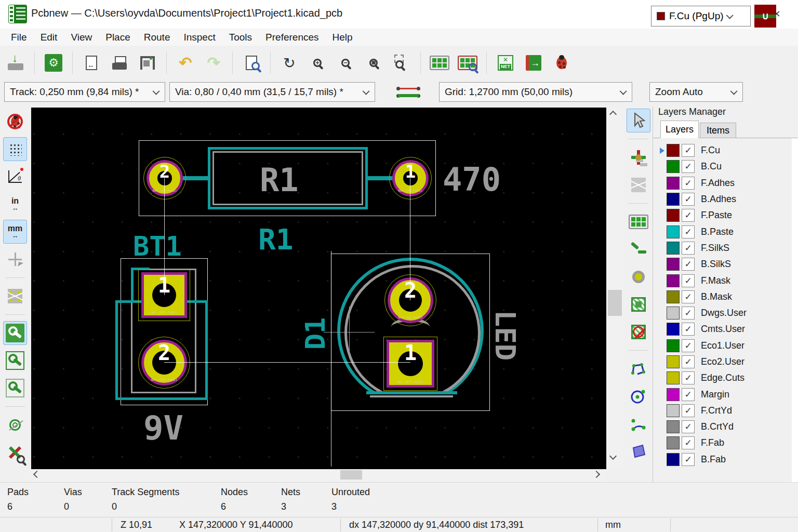  Describe the element at coordinates (639, 222) in the screenshot. I see `footprint-button` at that location.